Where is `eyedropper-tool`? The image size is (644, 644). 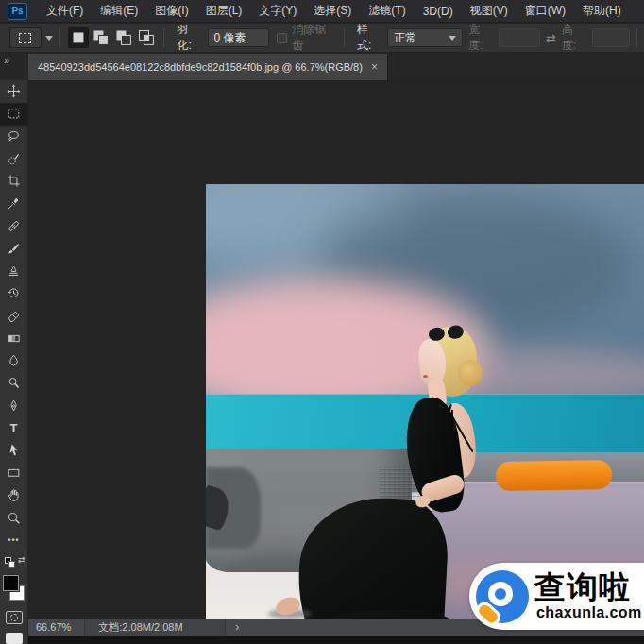 eyedropper-tool is located at coordinates (14, 204).